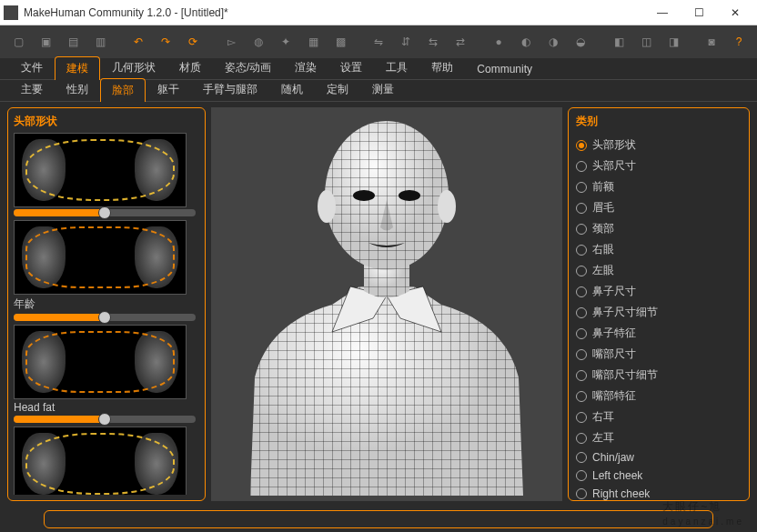 Image resolution: width=757 pixels, height=532 pixels. What do you see at coordinates (673, 42) in the screenshot?
I see `view-right-icon: ◨` at bounding box center [673, 42].